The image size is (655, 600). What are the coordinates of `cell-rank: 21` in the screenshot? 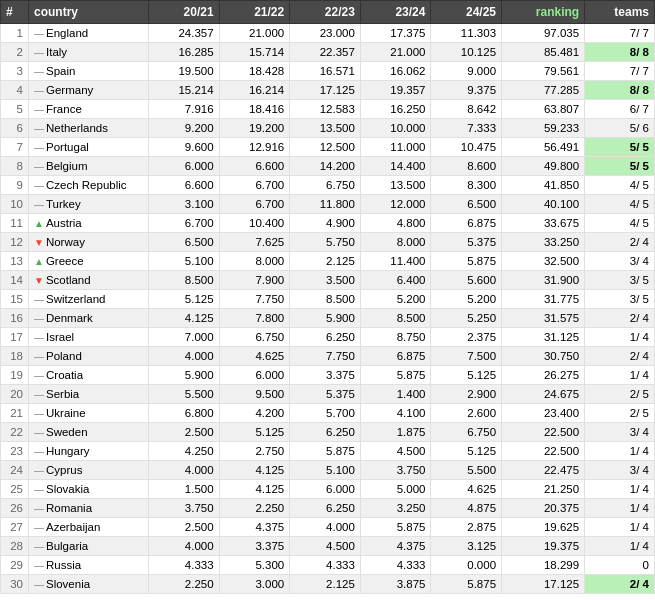 It's located at (15, 414).